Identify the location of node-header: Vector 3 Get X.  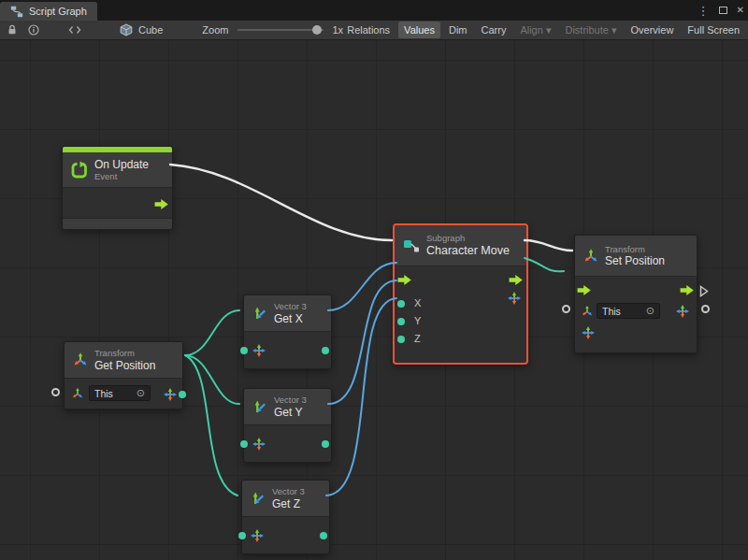
(288, 314).